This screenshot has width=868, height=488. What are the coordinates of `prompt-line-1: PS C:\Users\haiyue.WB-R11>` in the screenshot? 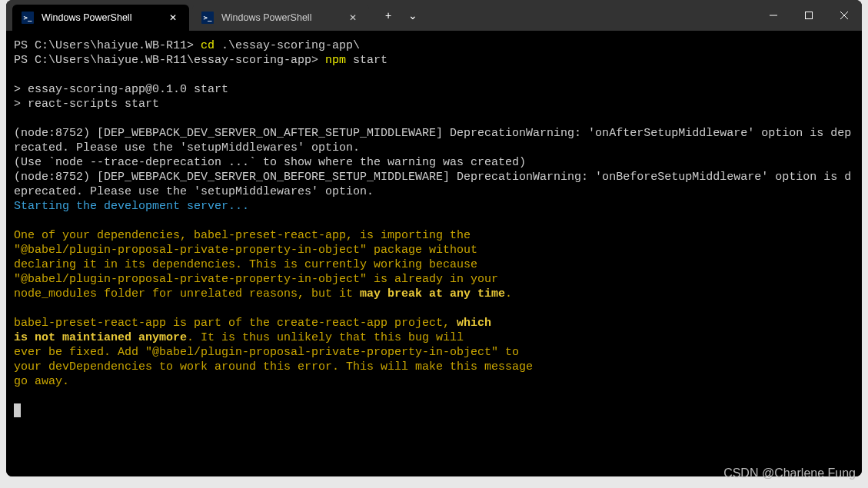 It's located at (108, 46).